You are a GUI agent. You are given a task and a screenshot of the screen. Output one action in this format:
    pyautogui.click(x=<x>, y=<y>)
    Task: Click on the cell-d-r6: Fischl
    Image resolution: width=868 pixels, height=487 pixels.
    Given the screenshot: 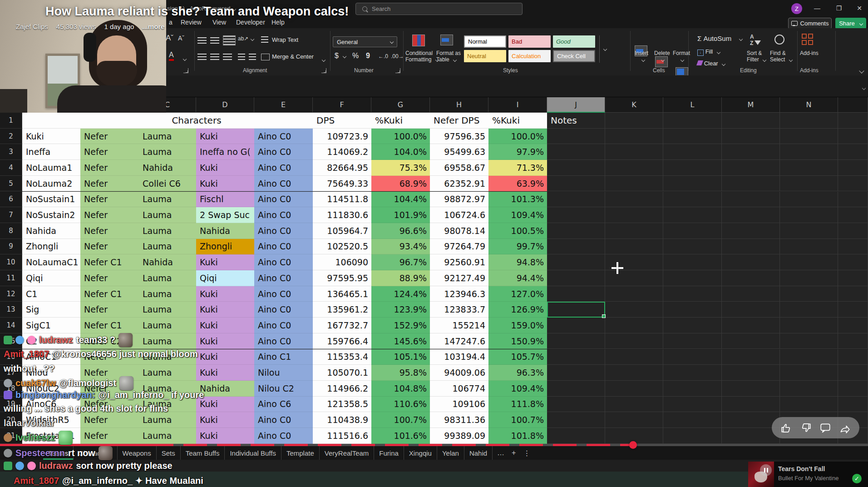 What is the action you would take?
    pyautogui.click(x=225, y=200)
    